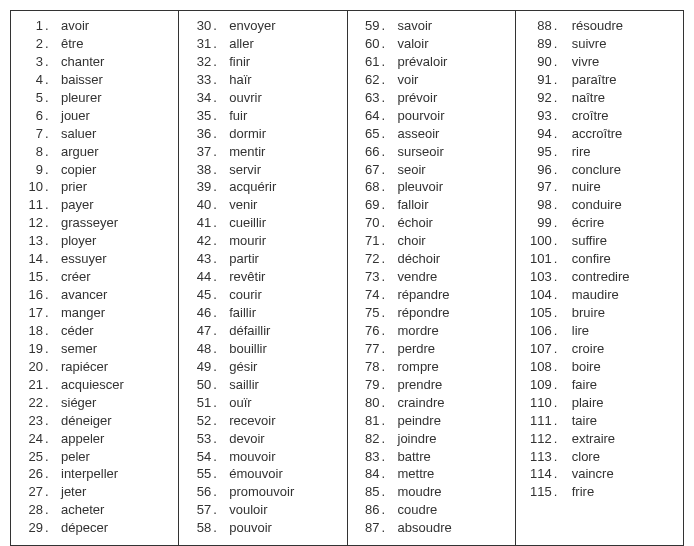  Describe the element at coordinates (600, 44) in the screenshot. I see `list-item: 89.suivre` at that location.